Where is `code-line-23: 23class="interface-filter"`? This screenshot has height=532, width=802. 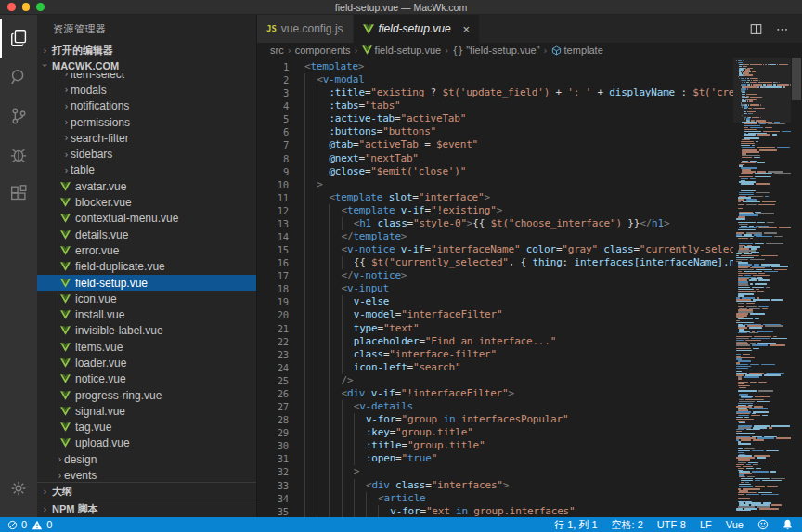 code-line-23: 23class="interface-filter" is located at coordinates (496, 355).